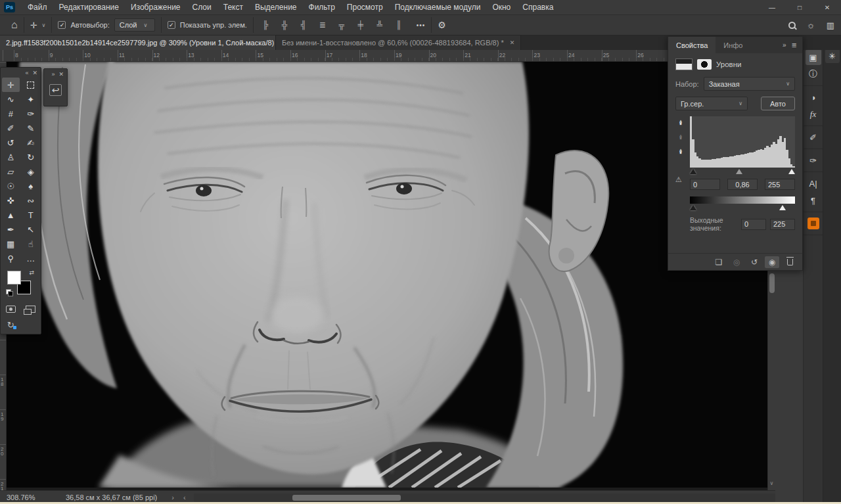 Image resolution: width=841 pixels, height=504 pixels. What do you see at coordinates (32, 229) in the screenshot?
I see `path-select-tool: ↖` at bounding box center [32, 229].